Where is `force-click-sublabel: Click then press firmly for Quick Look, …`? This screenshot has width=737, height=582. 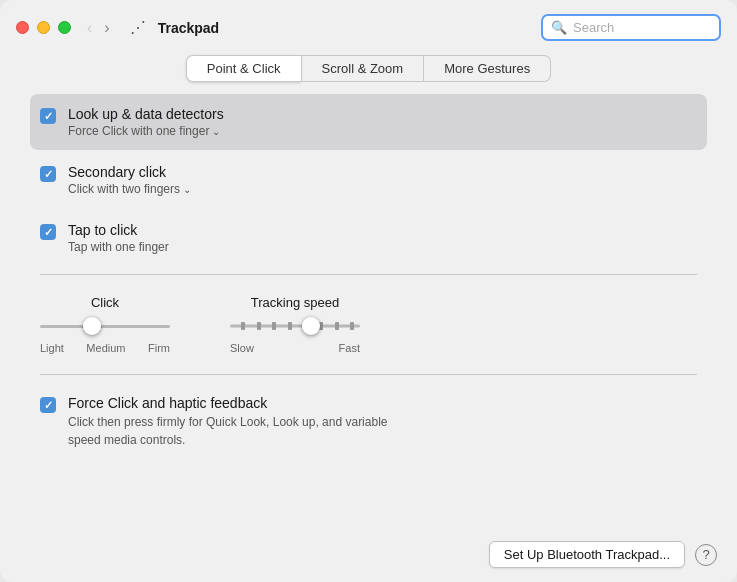 force-click-sublabel: Click then press firmly for Quick Look, … is located at coordinates (228, 431).